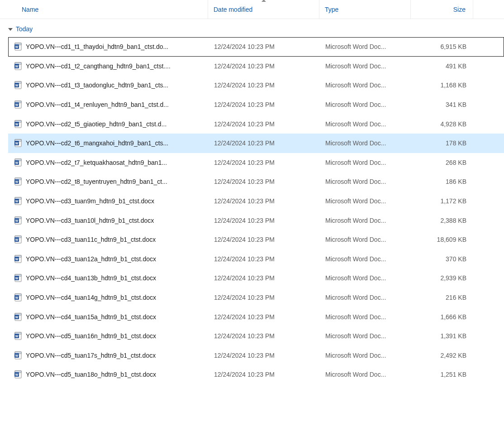 Image resolution: width=504 pixels, height=441 pixels. Describe the element at coordinates (109, 124) in the screenshot. I see `file-name-cell: WYOPO.VN---cd2_t5_giaotiep_hdtn9_ban1_ct…` at that location.